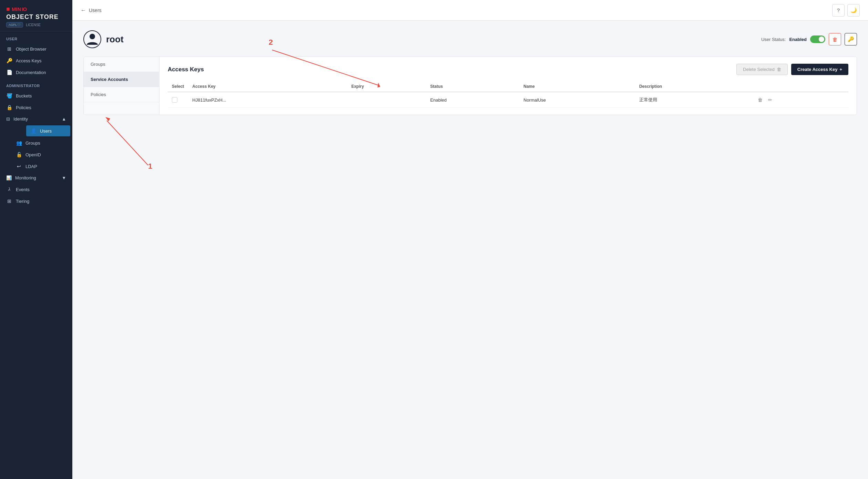  What do you see at coordinates (36, 72) in the screenshot?
I see `sidebar-item-documentation: 📄 Documentation` at bounding box center [36, 72].